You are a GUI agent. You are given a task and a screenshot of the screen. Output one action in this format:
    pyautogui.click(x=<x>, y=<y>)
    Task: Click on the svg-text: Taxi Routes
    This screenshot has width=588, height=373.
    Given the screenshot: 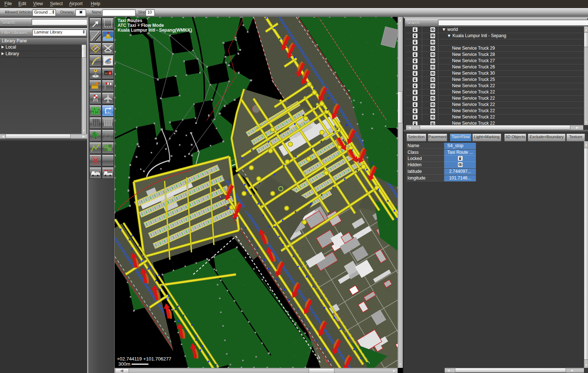 What is the action you would take?
    pyautogui.click(x=130, y=21)
    